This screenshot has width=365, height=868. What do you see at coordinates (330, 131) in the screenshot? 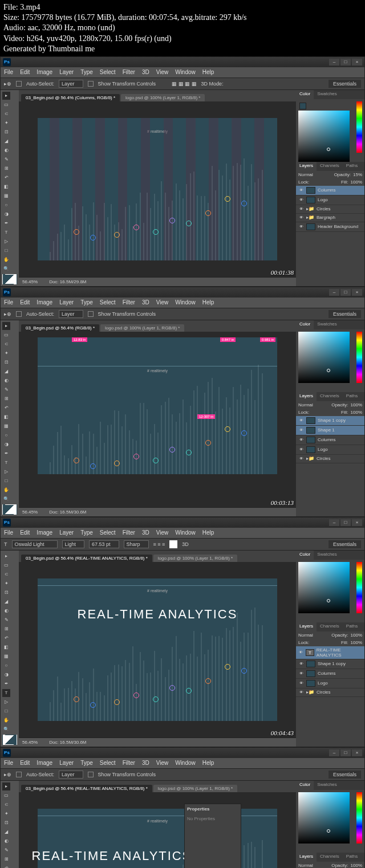
I see `color-picker` at bounding box center [330, 131].